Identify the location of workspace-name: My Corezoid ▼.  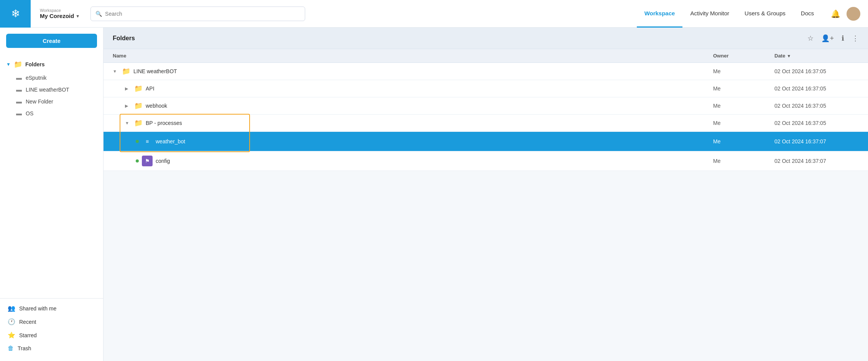
(60, 16).